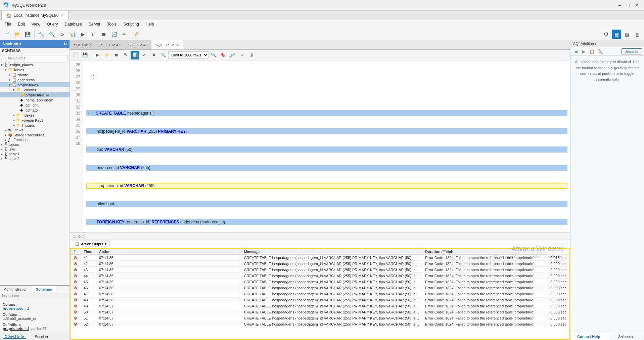 The image size is (644, 340). I want to click on toolbar-btn7: ⏸, so click(93, 34).